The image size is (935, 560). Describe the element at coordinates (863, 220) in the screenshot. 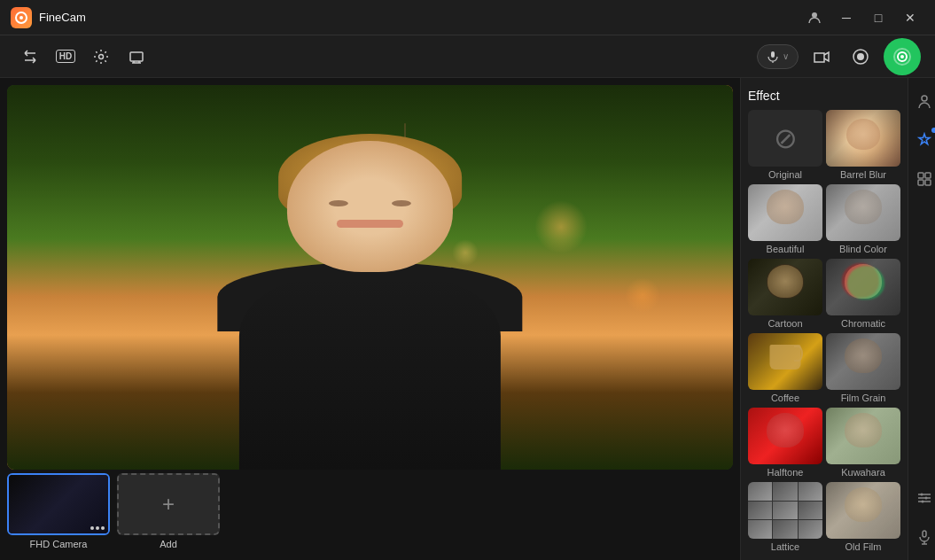

I see `effect-blind-color: Blind Color` at that location.